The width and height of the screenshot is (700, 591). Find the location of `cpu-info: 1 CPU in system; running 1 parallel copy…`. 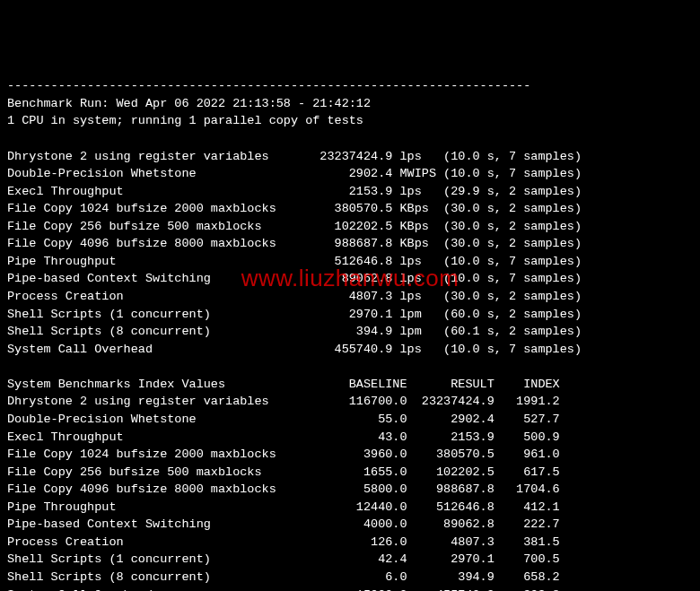

cpu-info: 1 CPU in system; running 1 parallel copy… is located at coordinates (185, 120).